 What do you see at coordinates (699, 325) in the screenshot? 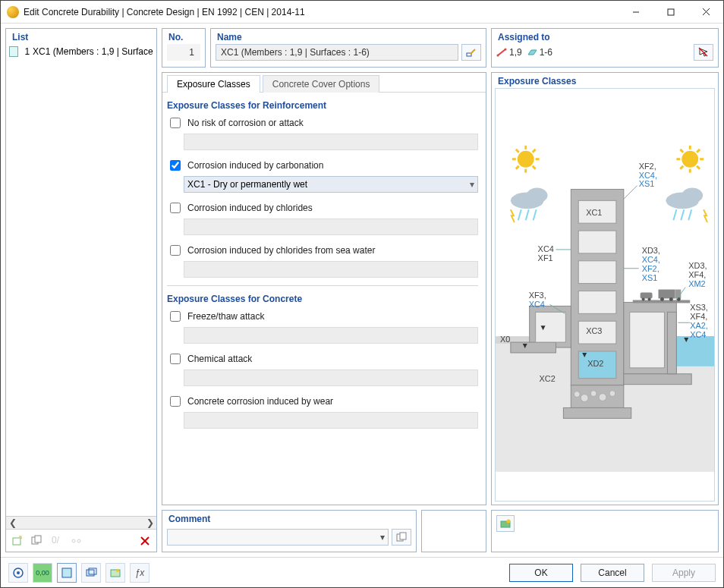
I see `svg-text: XA2,` at bounding box center [699, 325].